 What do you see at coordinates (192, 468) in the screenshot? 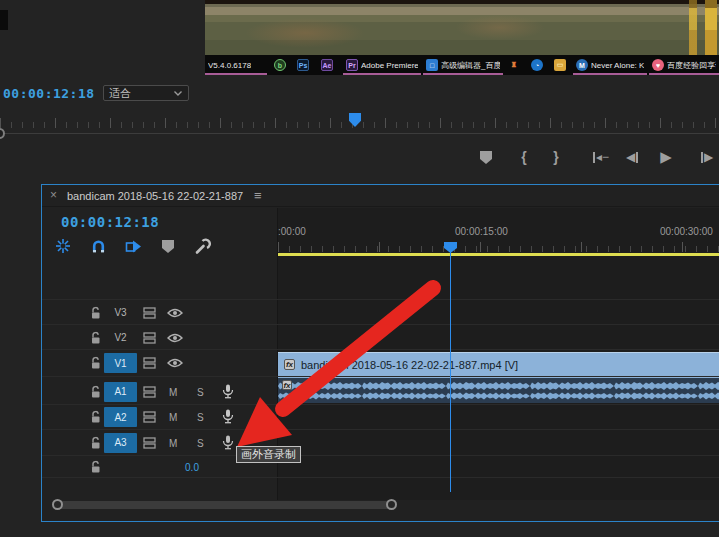
I see `master-audio-level: 0.0` at bounding box center [192, 468].